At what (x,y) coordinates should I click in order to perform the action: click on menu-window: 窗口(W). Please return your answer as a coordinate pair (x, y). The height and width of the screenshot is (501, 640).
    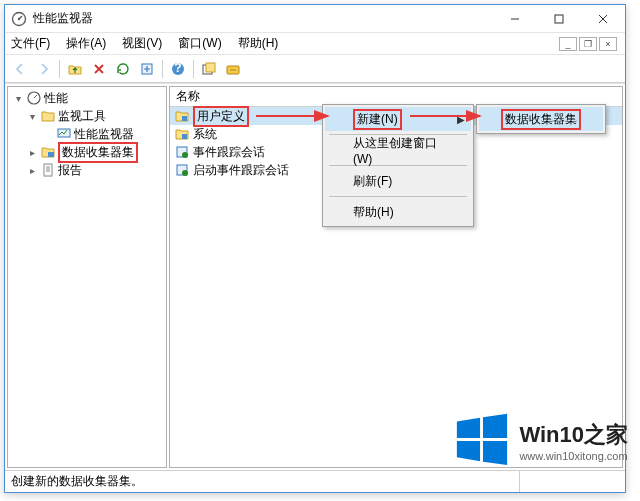
    Looking at the image, I should click on (200, 44).